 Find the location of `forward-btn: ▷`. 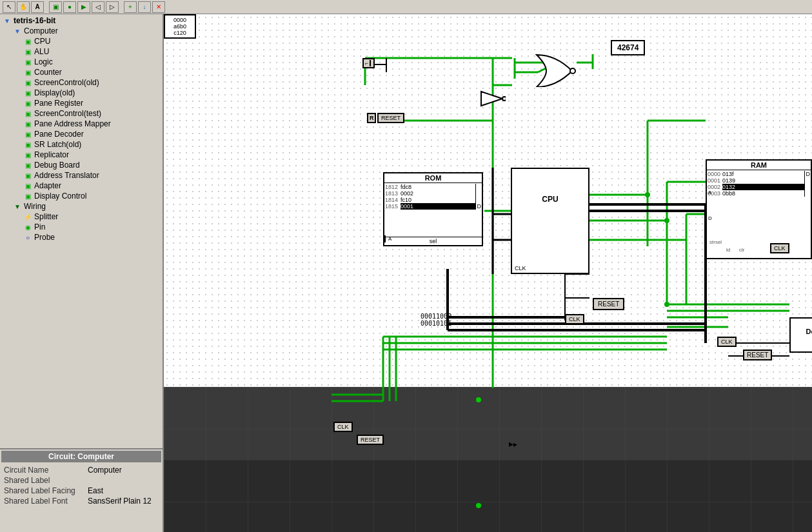

forward-btn: ▷ is located at coordinates (112, 7).